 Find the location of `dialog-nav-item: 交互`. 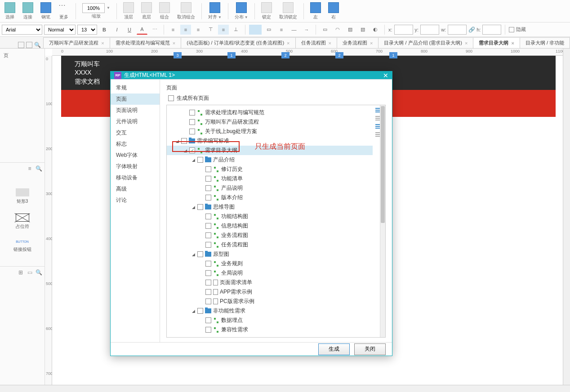

dialog-nav-item: 交互 is located at coordinates (135, 133).